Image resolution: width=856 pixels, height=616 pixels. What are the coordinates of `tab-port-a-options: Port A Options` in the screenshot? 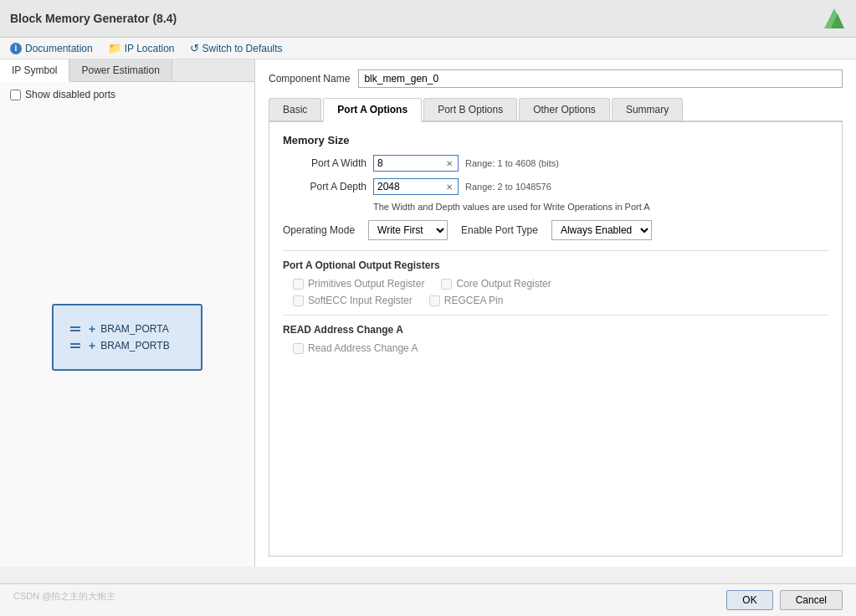 It's located at (372, 110).